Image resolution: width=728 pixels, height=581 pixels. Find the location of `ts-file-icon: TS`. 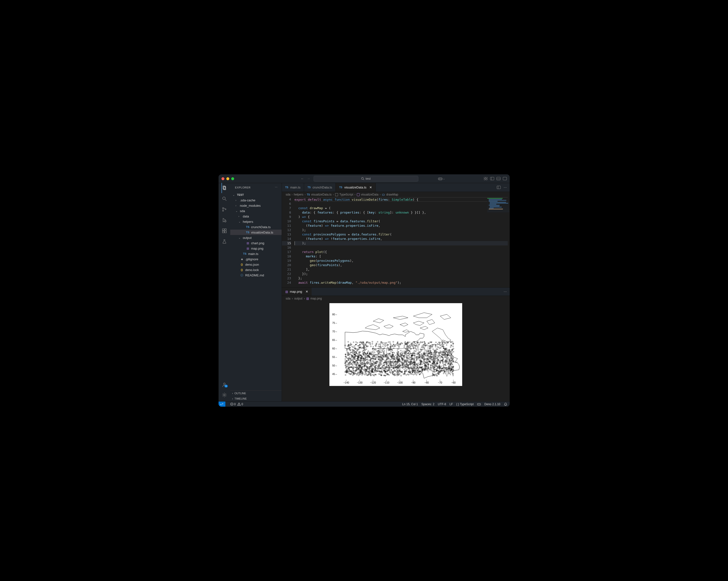

ts-file-icon: TS is located at coordinates (287, 187).